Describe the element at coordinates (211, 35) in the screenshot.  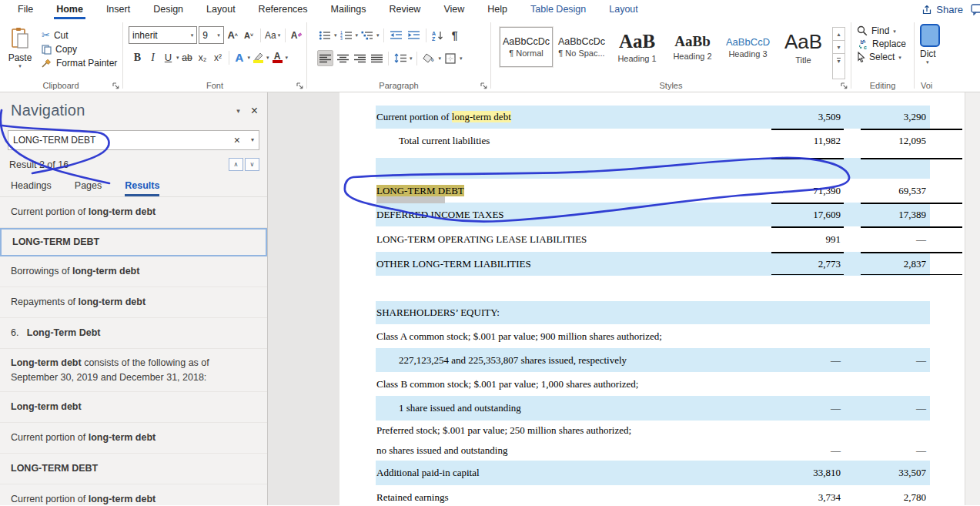
I see `font-size-combobox: 9 ▾` at that location.